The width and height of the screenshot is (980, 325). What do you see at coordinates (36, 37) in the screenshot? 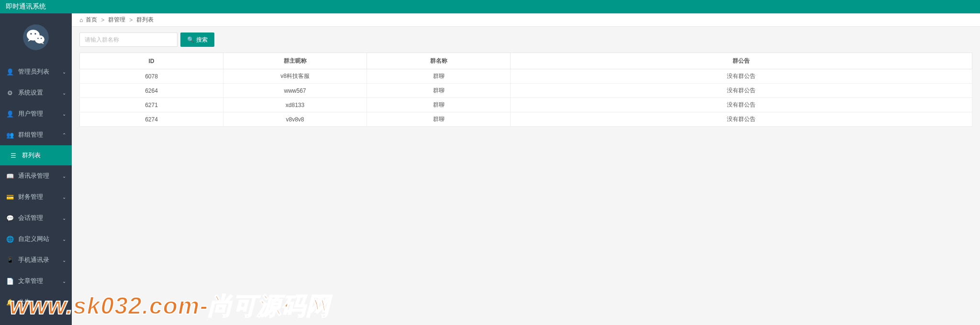
I see `wechat-logo-icon` at bounding box center [36, 37].